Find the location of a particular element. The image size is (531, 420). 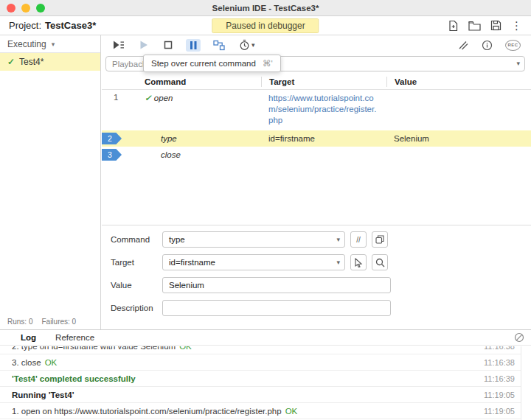

description-field-label: Description is located at coordinates (136, 308).